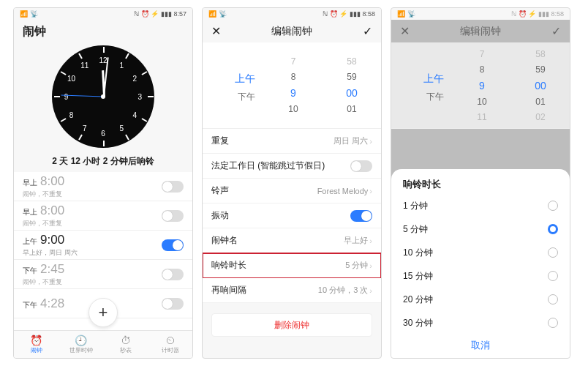  I want to click on alarm-row: 上午9:00 早上好，周日 周六, so click(103, 245).